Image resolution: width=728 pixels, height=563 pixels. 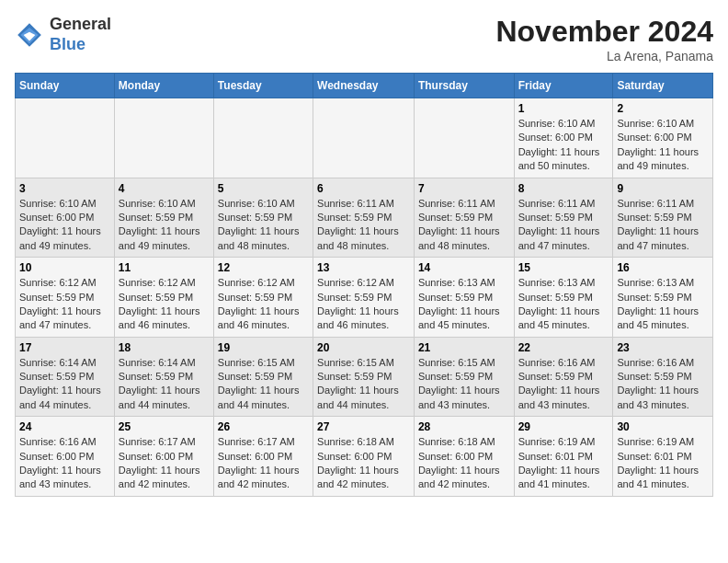 I want to click on day-number: 27, so click(x=364, y=427).